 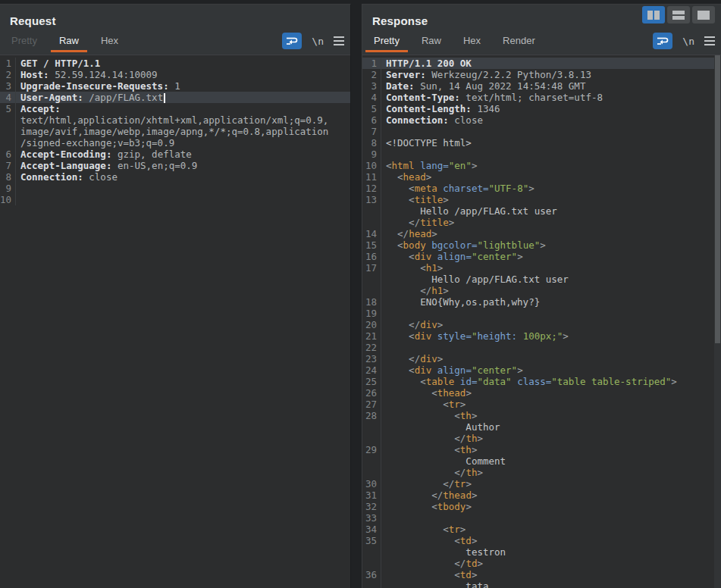 What do you see at coordinates (541, 314) in the screenshot?
I see `code-line: 19` at bounding box center [541, 314].